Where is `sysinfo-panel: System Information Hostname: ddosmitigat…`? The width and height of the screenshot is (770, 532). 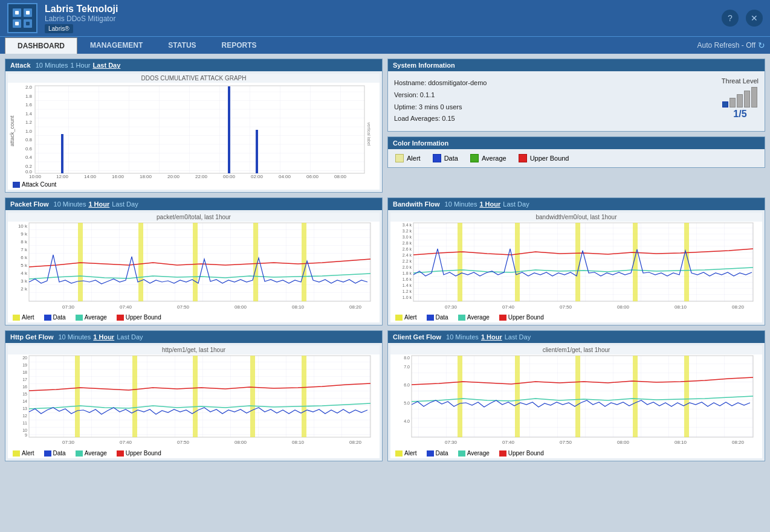
sysinfo-panel: System Information Hostname: ddosmitigat… is located at coordinates (577, 95).